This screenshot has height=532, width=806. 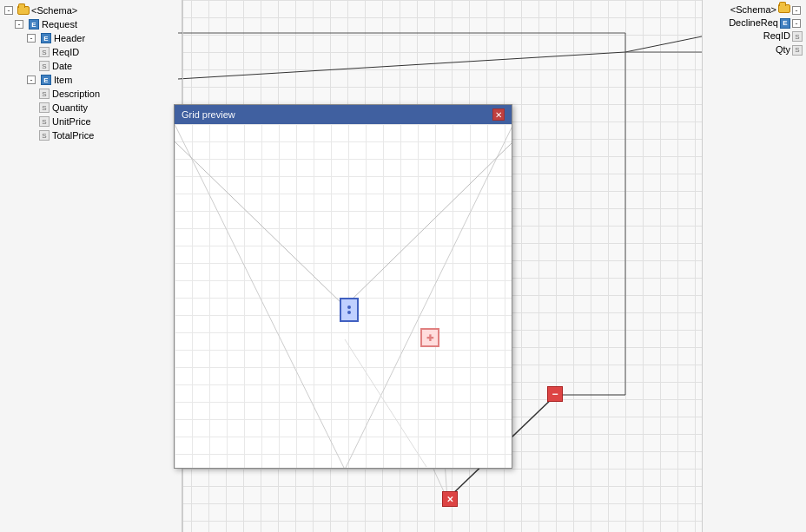 What do you see at coordinates (90, 108) in the screenshot?
I see `tree-quantity: S Quantity` at bounding box center [90, 108].